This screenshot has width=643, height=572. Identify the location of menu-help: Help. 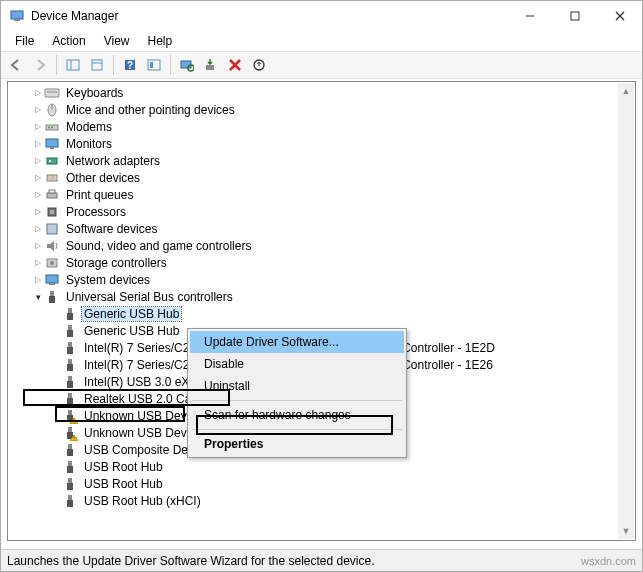
(160, 41).